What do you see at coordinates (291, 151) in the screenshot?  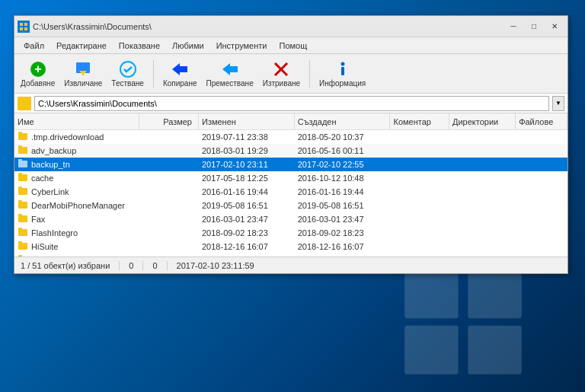 I see `table-row: adv_backup 2018-03-01 19:29 2016-05-16 0…` at bounding box center [291, 151].